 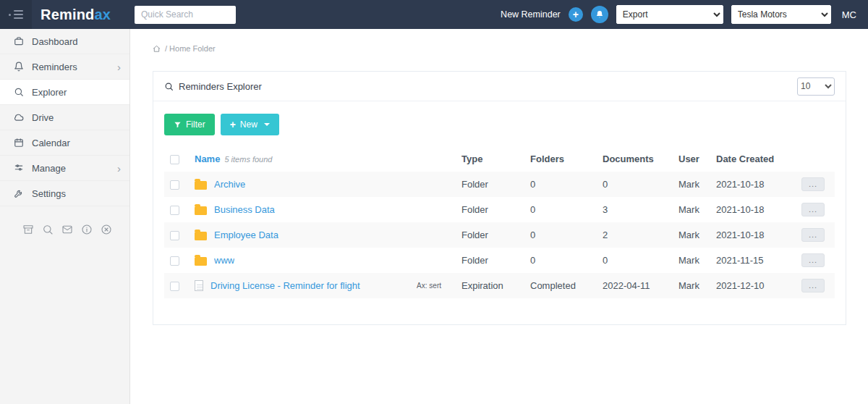 What do you see at coordinates (19, 117) in the screenshot?
I see `cloud-icon` at bounding box center [19, 117].